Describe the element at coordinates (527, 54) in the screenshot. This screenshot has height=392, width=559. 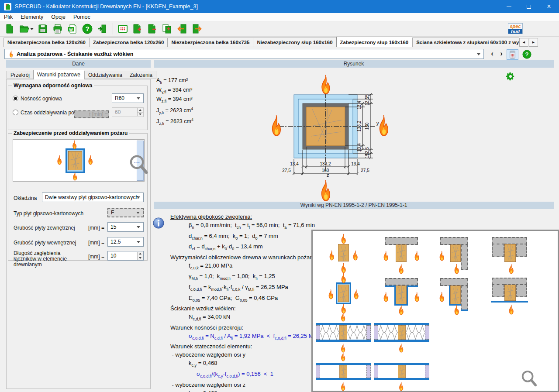
I see `help-icon: ?` at that location.